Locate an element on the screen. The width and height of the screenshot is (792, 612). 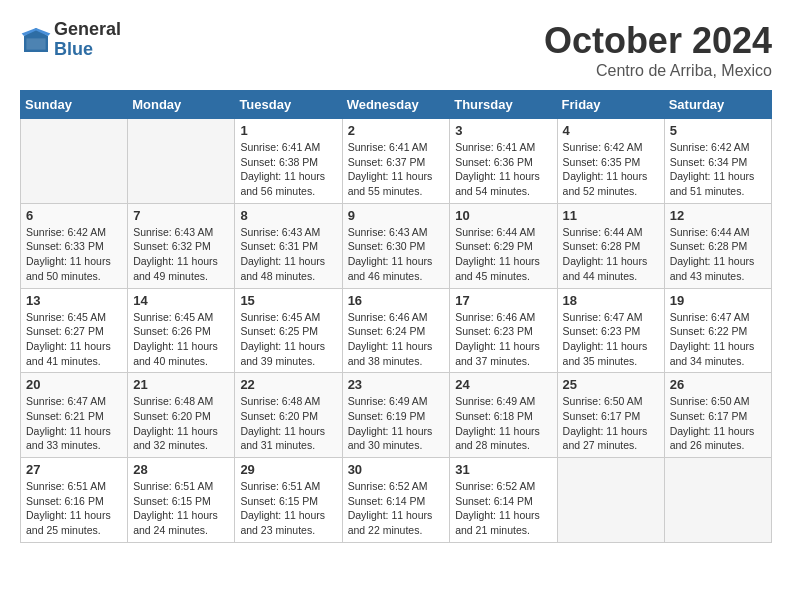
weekday-header: Friday is located at coordinates (610, 105).